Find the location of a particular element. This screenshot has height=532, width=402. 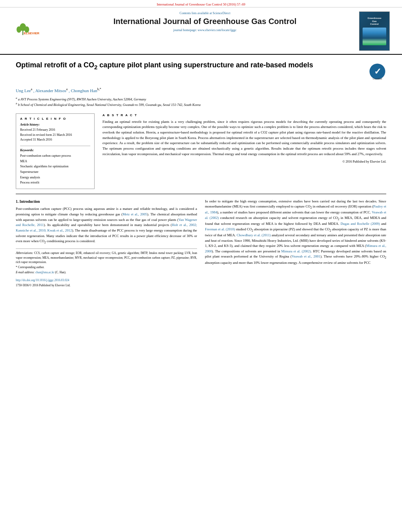

cover-title-text: Greenhouse Gas Control is located at coordinates (374, 21).